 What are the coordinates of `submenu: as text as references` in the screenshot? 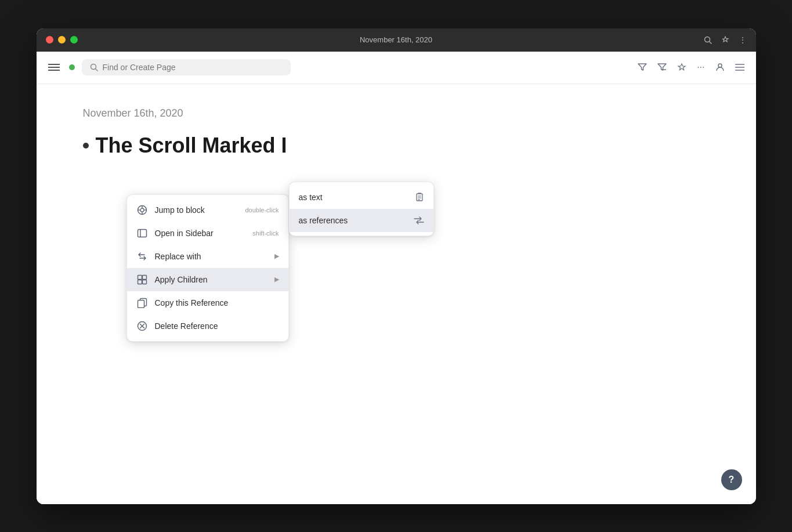 It's located at (361, 209).